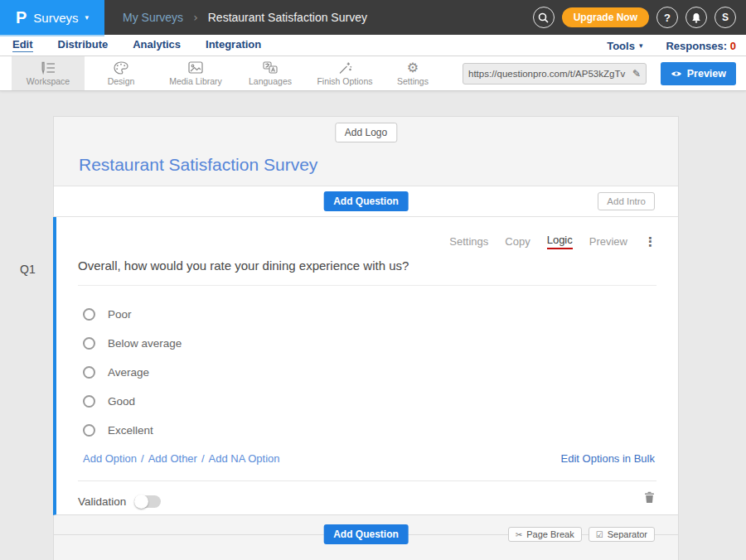  What do you see at coordinates (366, 202) in the screenshot?
I see `add-question-row-top: Add Question Add Intro` at bounding box center [366, 202].